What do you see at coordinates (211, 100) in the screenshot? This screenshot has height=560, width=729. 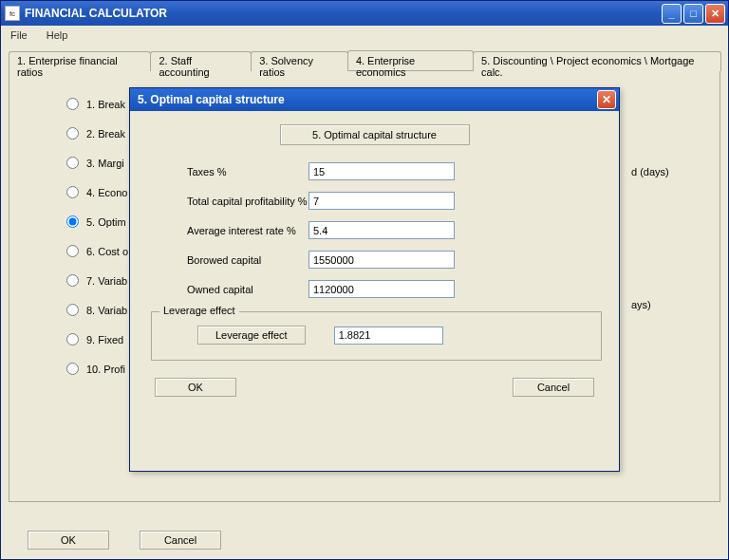 I see `dialog-title-text: 5. Optimal capital structure` at bounding box center [211, 100].